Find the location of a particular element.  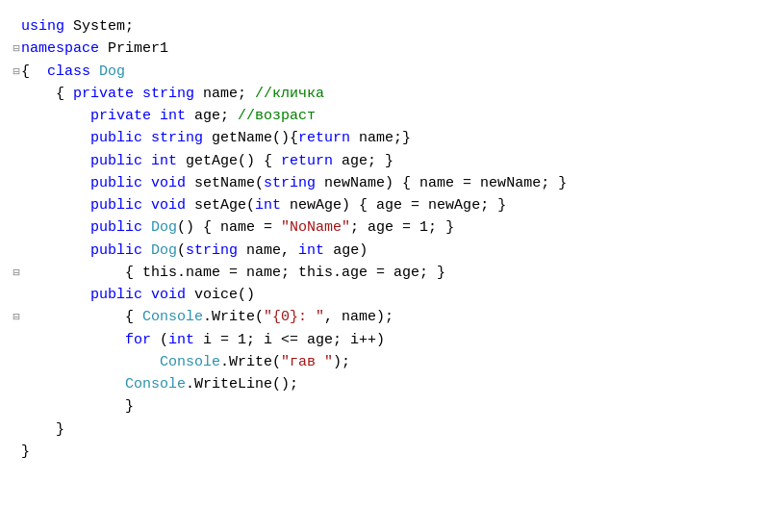

code-token: name, is located at coordinates (267, 250).